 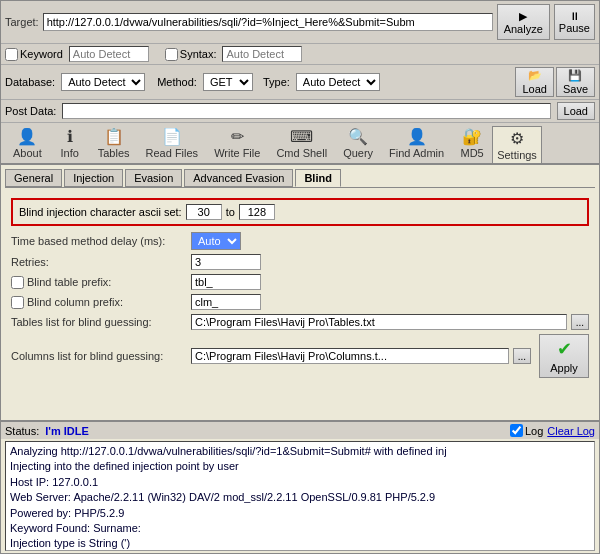 I want to click on delay-label: Time based method delay (ms):, so click(x=101, y=241).